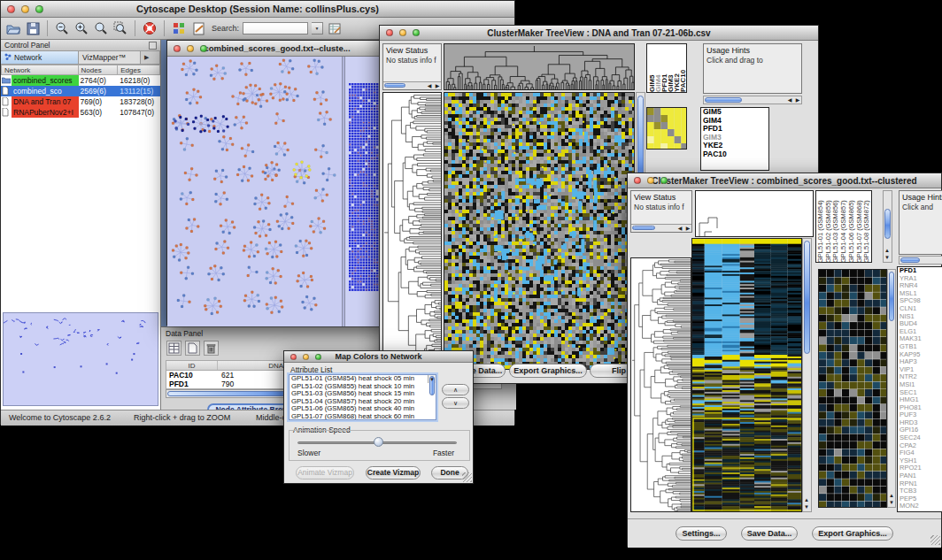 This screenshot has width=942, height=560. What do you see at coordinates (81, 359) in the screenshot?
I see `network-overview-thumbnail` at bounding box center [81, 359].